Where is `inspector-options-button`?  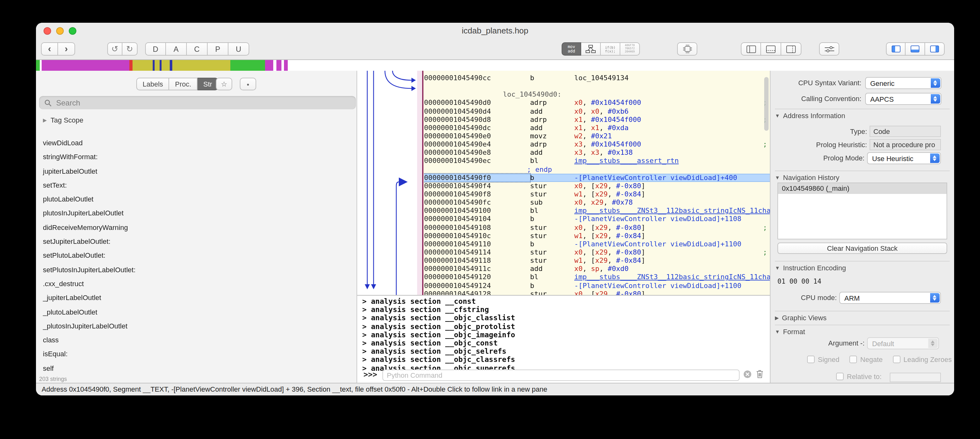
inspector-options-button is located at coordinates (829, 49).